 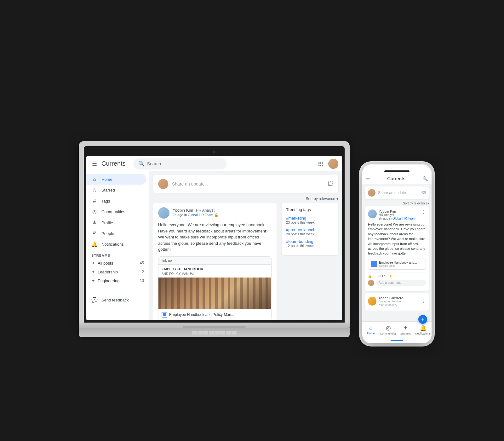 What do you see at coordinates (397, 193) in the screenshot?
I see `phone-share-box: Share an update 🖼` at bounding box center [397, 193].